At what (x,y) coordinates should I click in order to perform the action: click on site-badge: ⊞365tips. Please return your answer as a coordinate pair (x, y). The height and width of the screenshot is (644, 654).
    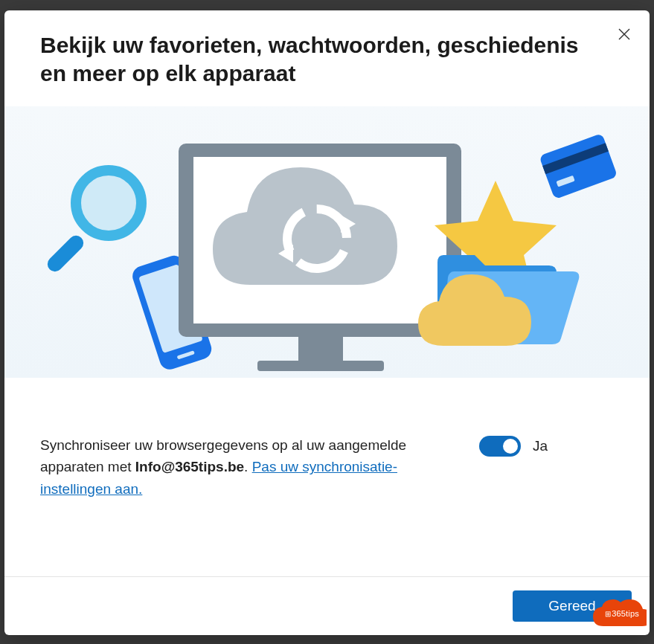
    Looking at the image, I should click on (619, 615).